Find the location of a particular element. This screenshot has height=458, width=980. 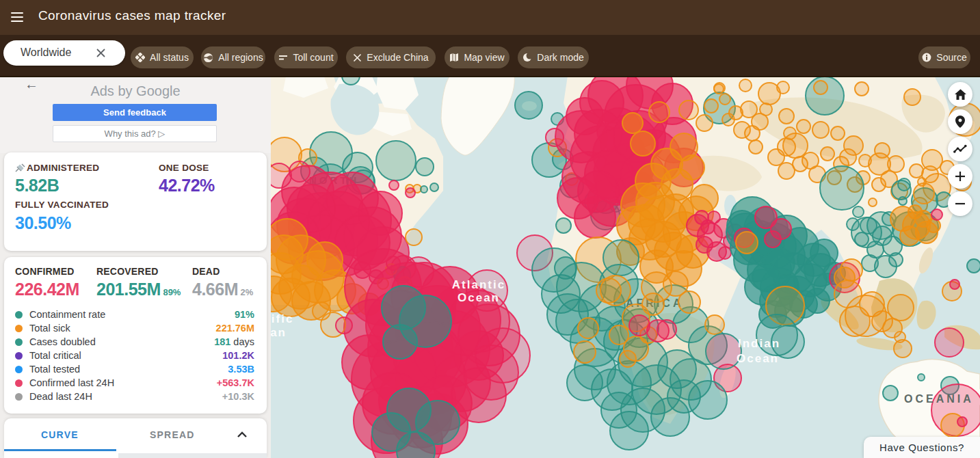

svg-text: Pacific is located at coordinates (282, 319).